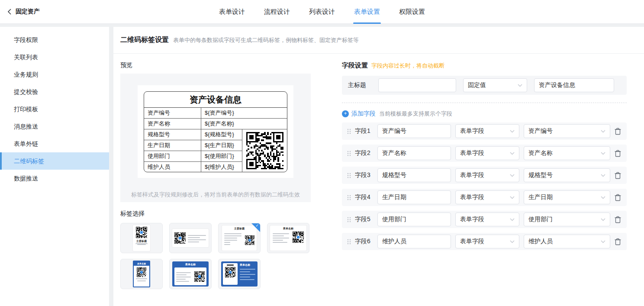 The image size is (644, 306). I want to click on sidebar-item-message-push: 消息推送, so click(55, 126).